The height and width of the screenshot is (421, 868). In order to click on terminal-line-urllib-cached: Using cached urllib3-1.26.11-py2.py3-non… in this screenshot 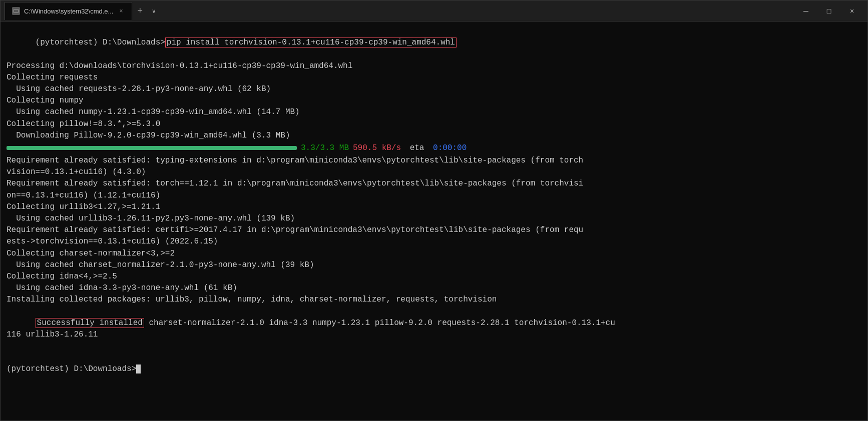, I will do `click(434, 219)`.